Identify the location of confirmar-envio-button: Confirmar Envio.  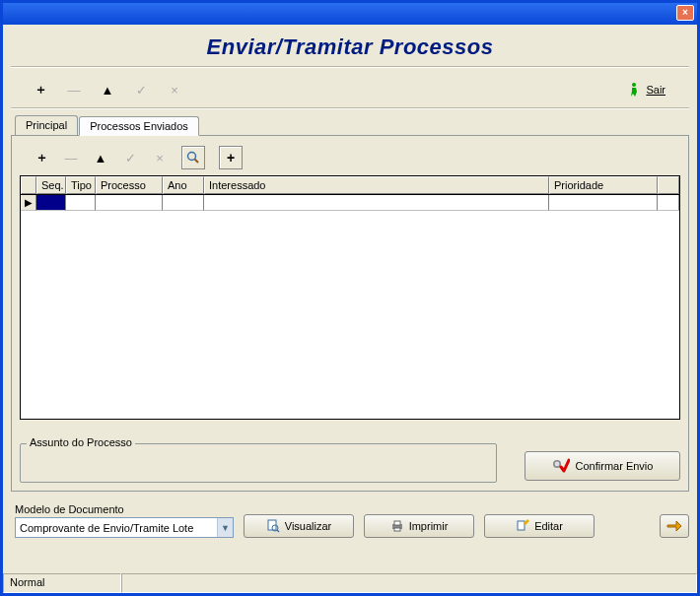
(602, 466).